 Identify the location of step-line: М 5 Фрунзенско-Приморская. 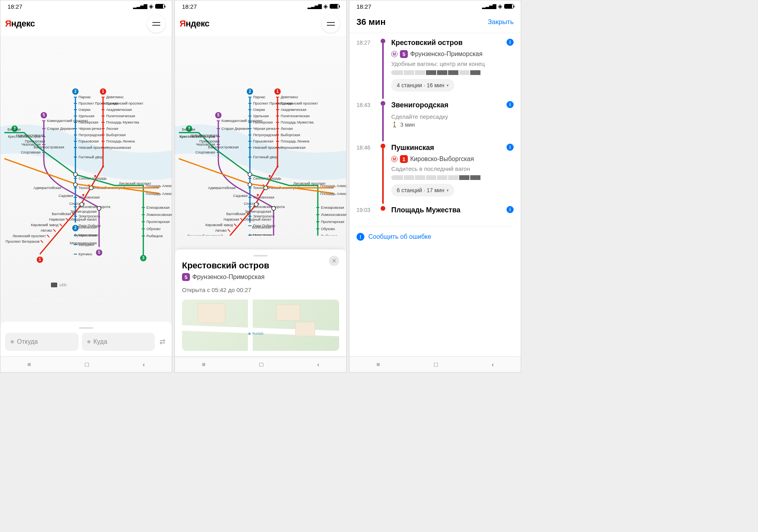
(437, 54).